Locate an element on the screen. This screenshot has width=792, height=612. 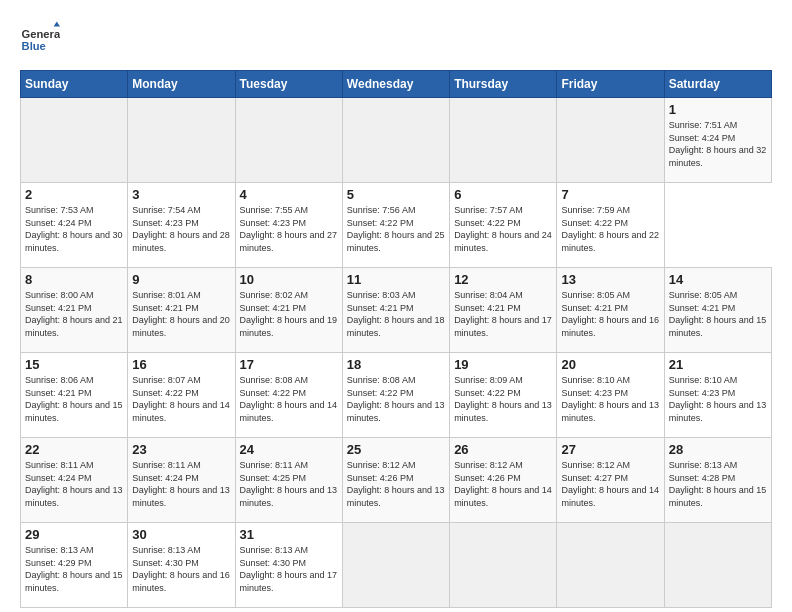
page-header: General Blue is located at coordinates (396, 40).